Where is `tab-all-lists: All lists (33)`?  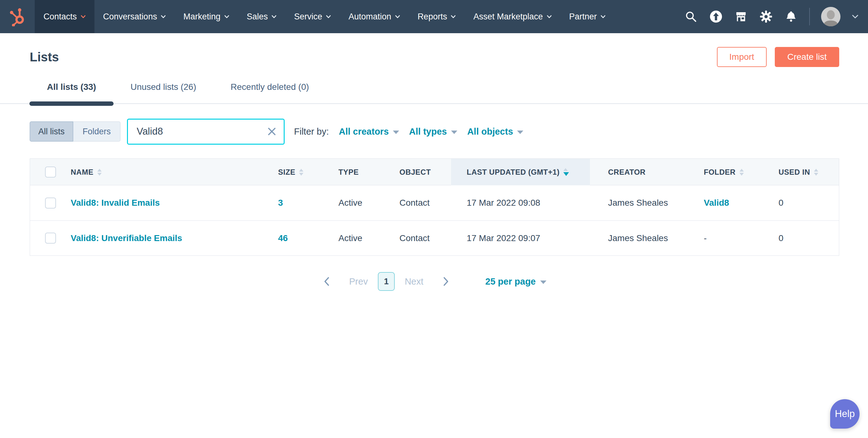
tab-all-lists: All lists (33) is located at coordinates (71, 90).